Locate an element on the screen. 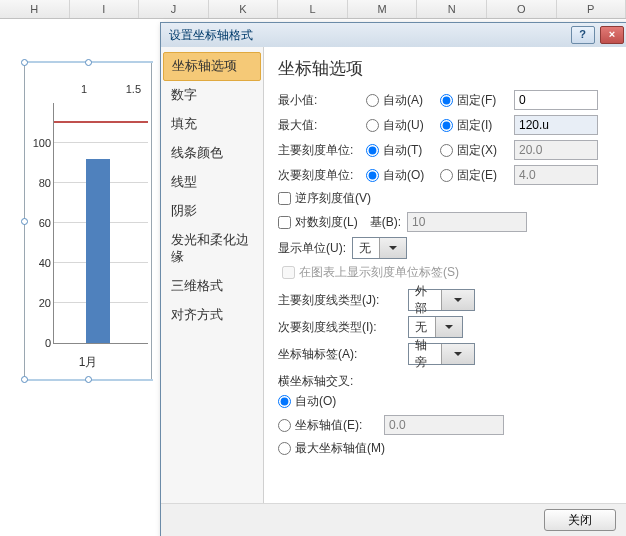 The width and height of the screenshot is (626, 536). col-header: H is located at coordinates (35, 9).